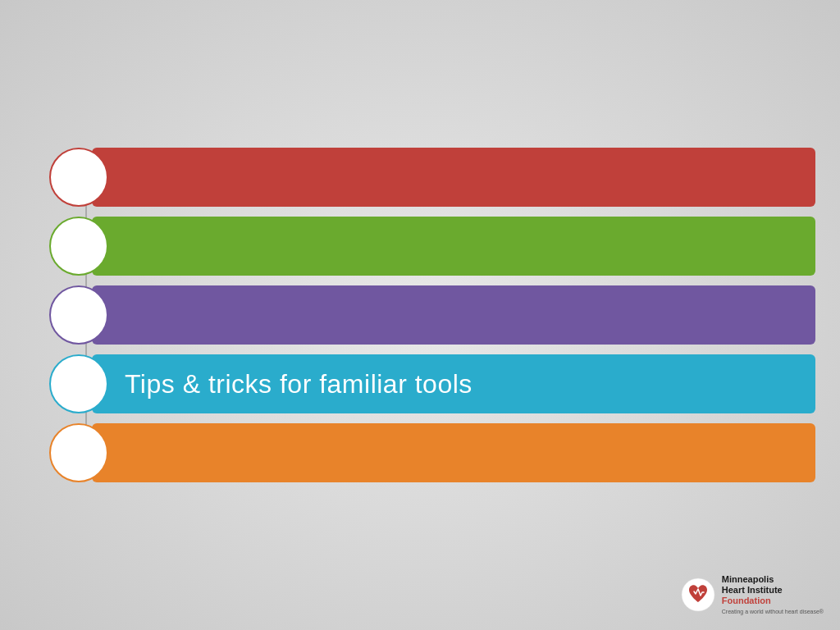  I want to click on bar-text-4: Tips & tricks for familiar tools, so click(299, 384).